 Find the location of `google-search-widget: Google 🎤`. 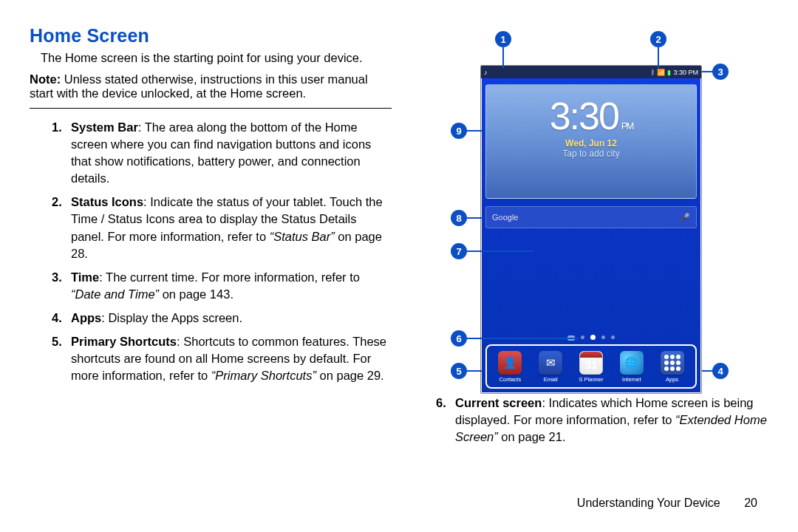

google-search-widget: Google 🎤 is located at coordinates (591, 217).